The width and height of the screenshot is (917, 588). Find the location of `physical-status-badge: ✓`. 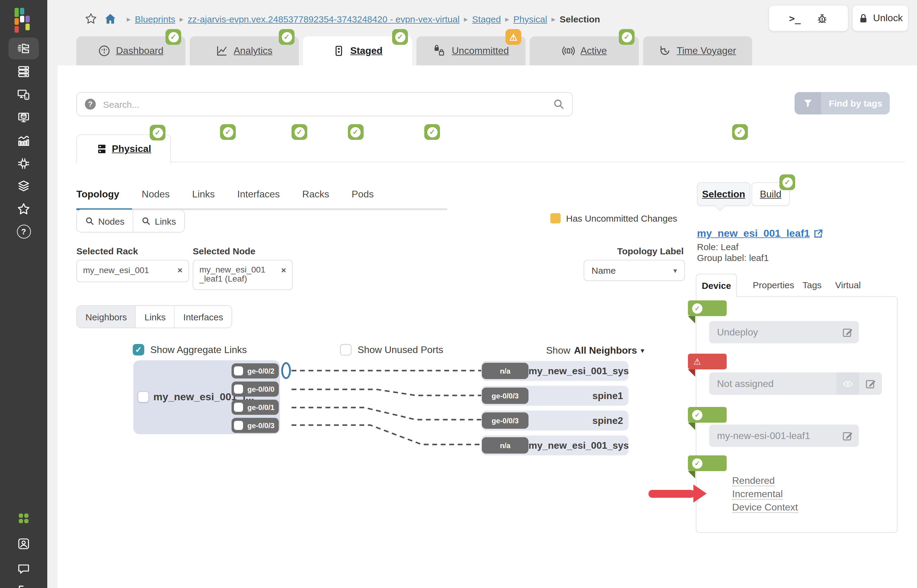

physical-status-badge: ✓ is located at coordinates (157, 133).